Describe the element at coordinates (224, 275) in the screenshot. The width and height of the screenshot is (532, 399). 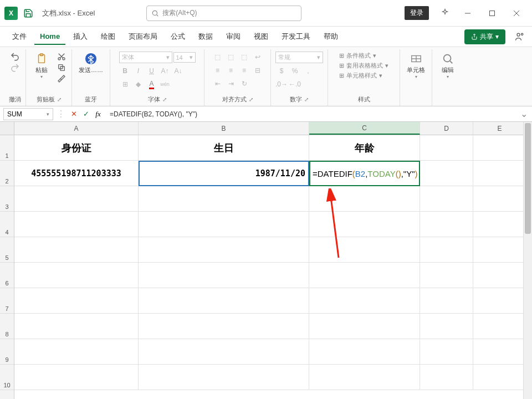
I see `cell-B6` at that location.